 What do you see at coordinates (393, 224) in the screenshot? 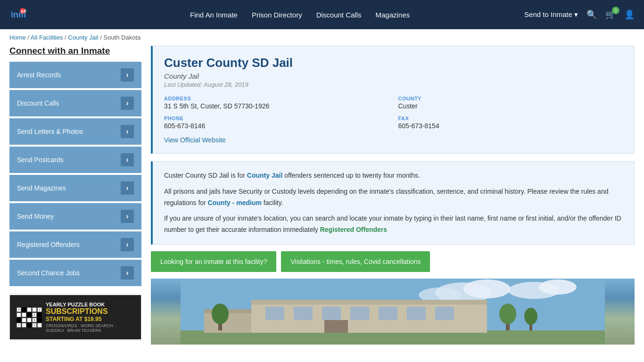
I see `description-p3: If you are unsure of your inmate's locat…` at bounding box center [393, 224].